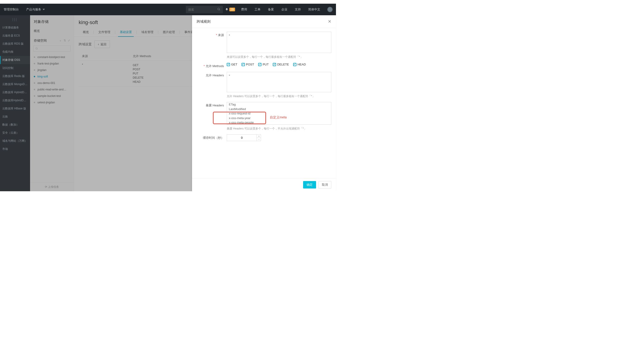 The image size is (640, 364). I want to click on header-link: 费用, so click(244, 10).